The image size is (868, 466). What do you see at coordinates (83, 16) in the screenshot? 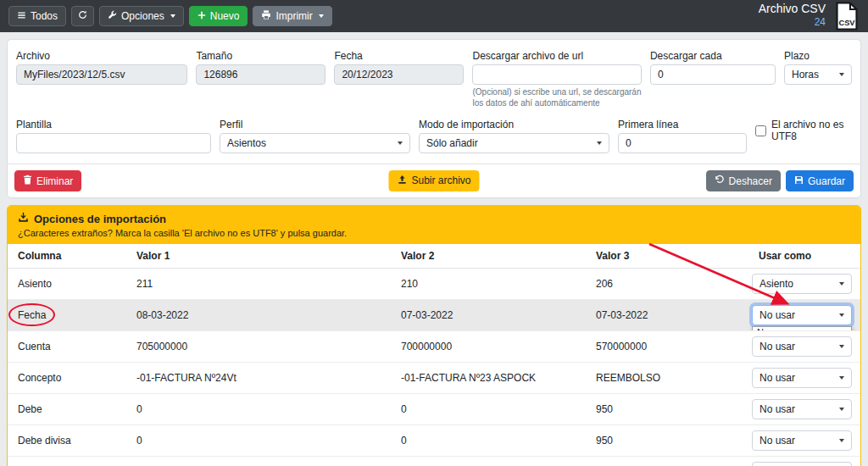
I see `refresh-icon` at bounding box center [83, 16].